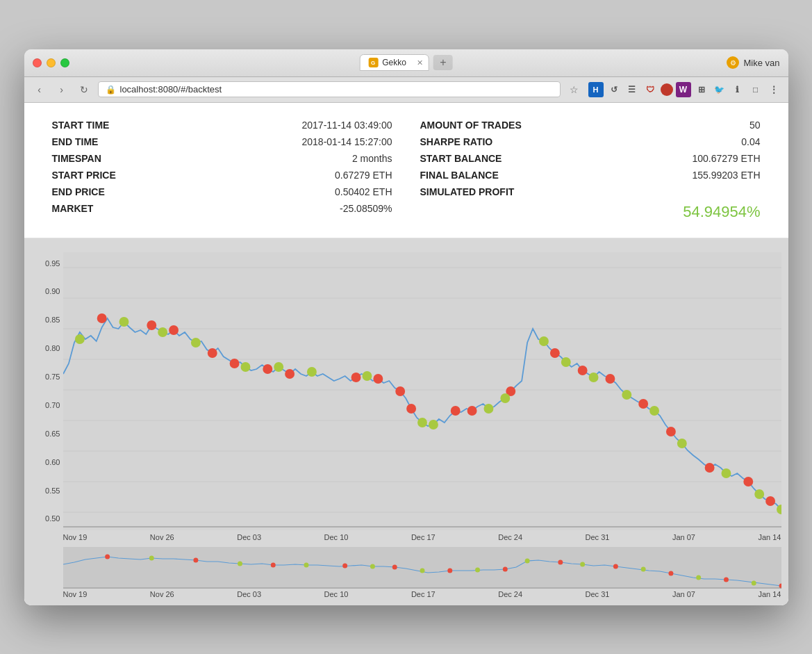  Describe the element at coordinates (614, 90) in the screenshot. I see `ext-refresh: ↺` at that location.